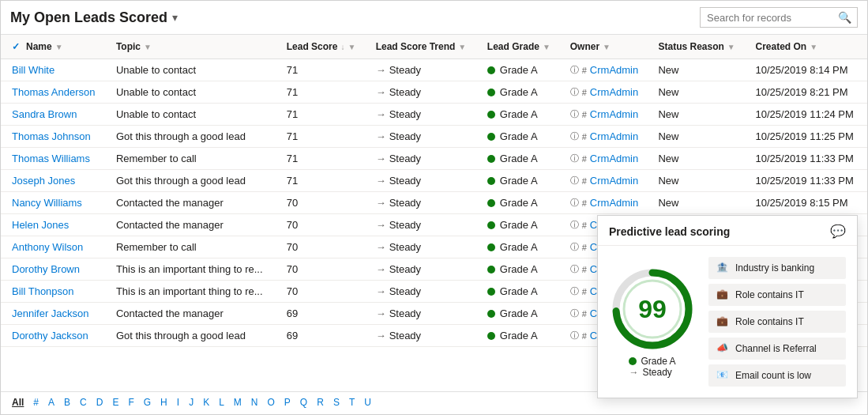 Image resolution: width=868 pixels, height=415 pixels. What do you see at coordinates (368, 402) in the screenshot?
I see `alpha-item-u: U` at bounding box center [368, 402].